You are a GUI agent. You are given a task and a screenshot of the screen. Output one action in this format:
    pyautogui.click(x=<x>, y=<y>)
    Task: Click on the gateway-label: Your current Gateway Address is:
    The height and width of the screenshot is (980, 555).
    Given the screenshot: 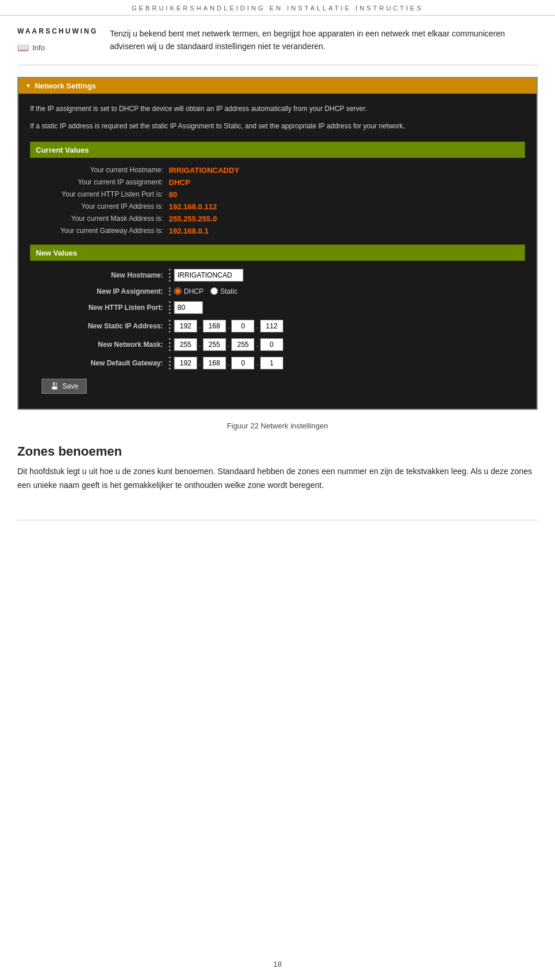 What is the action you would take?
    pyautogui.click(x=99, y=231)
    